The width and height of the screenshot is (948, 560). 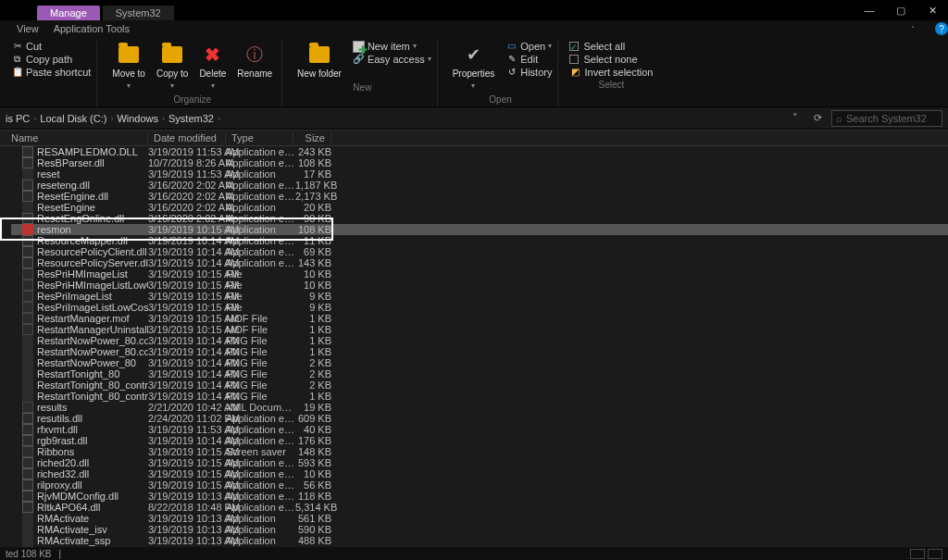 I want to click on subtab-view: View, so click(x=28, y=29).